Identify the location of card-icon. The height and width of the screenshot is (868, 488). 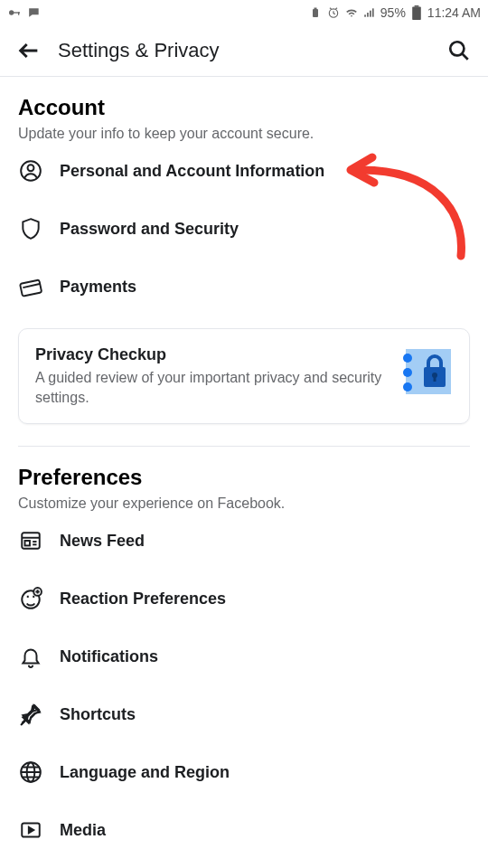
(31, 287).